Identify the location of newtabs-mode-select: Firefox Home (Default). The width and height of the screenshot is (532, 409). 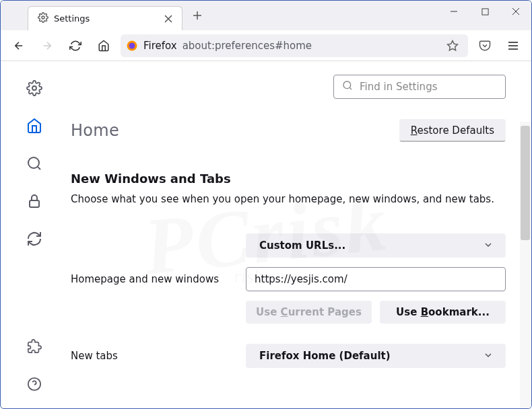
(376, 356).